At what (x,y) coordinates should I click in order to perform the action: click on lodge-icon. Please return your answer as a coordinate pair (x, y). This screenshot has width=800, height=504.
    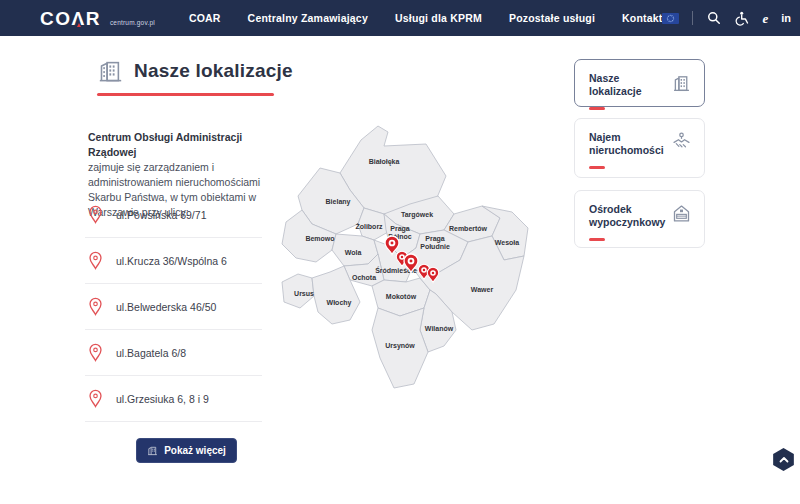
    Looking at the image, I should click on (682, 214).